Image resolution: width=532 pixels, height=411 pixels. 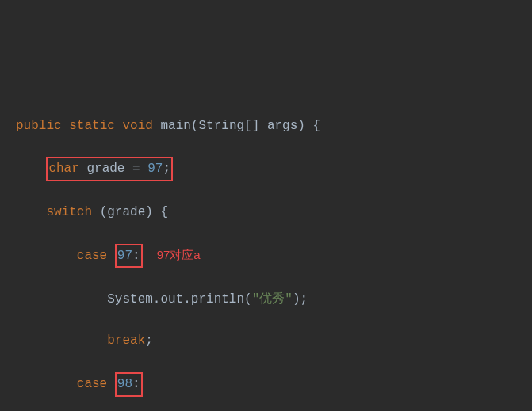 I want to click on object-system: System, so click(x=130, y=299).